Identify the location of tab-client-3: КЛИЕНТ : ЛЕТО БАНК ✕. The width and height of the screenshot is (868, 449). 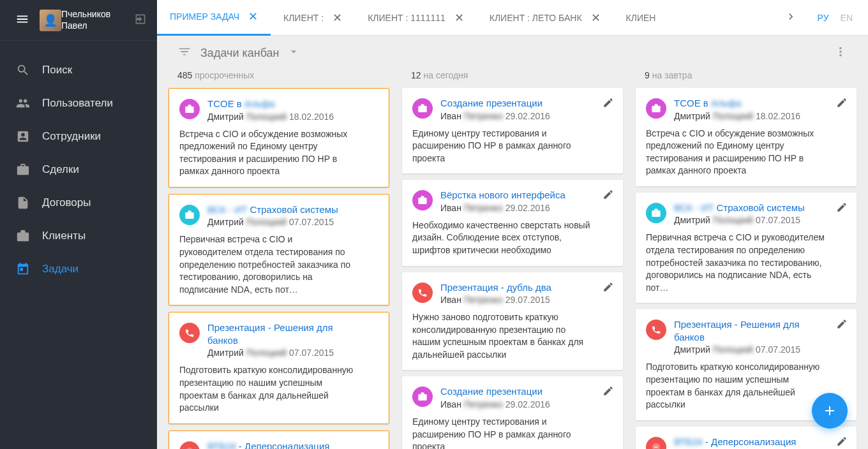
(545, 18).